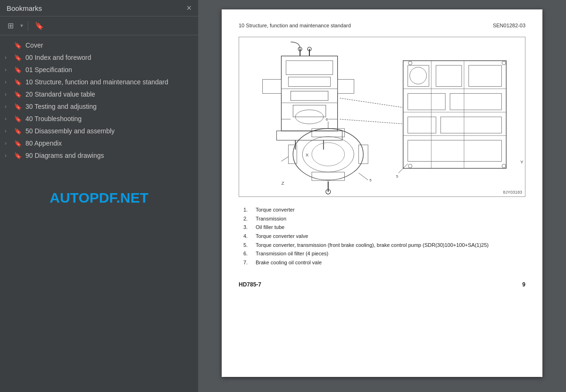  What do you see at coordinates (10, 25) in the screenshot?
I see `grid-icon: ⊞` at bounding box center [10, 25].